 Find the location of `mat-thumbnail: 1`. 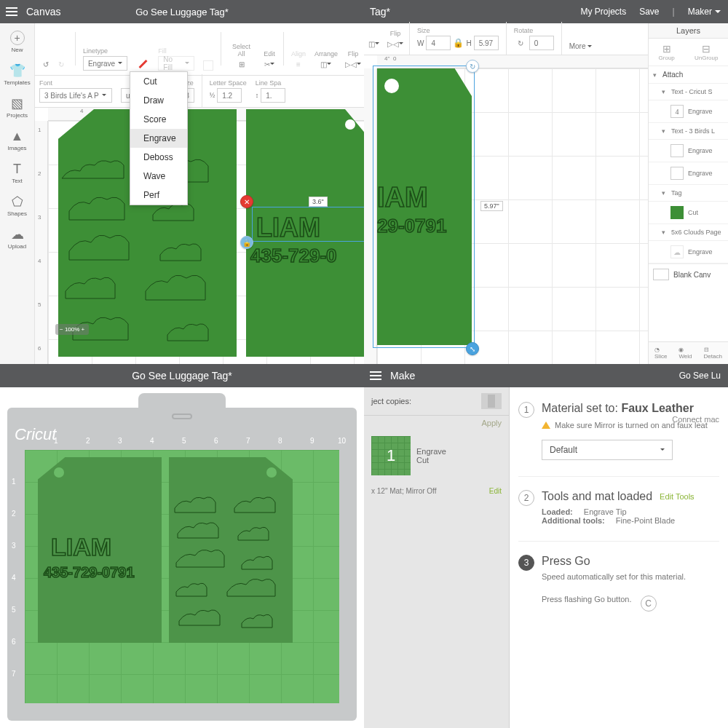

mat-thumbnail: 1 is located at coordinates (391, 456).